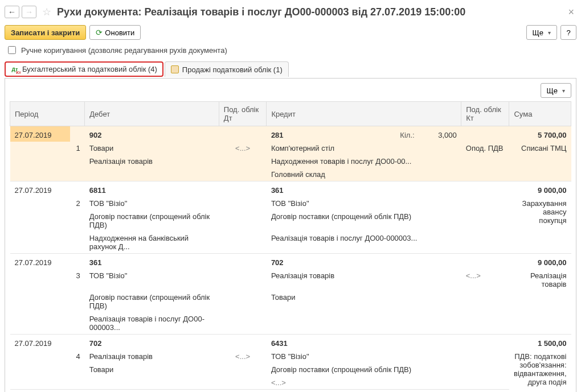 The image size is (581, 392). I want to click on tab-label: Бухгалтерський та податковий облік (4), so click(90, 69).